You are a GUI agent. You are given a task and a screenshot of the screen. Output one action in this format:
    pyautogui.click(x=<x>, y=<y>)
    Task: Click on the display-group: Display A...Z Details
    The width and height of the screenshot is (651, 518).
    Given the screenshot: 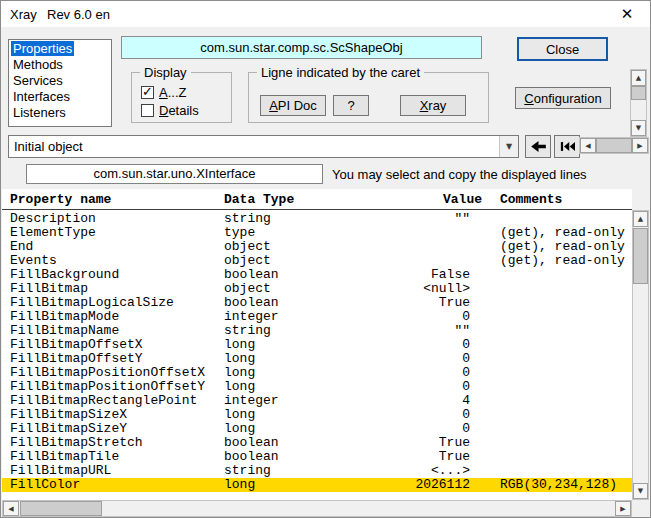 What is the action you would take?
    pyautogui.click(x=182, y=98)
    